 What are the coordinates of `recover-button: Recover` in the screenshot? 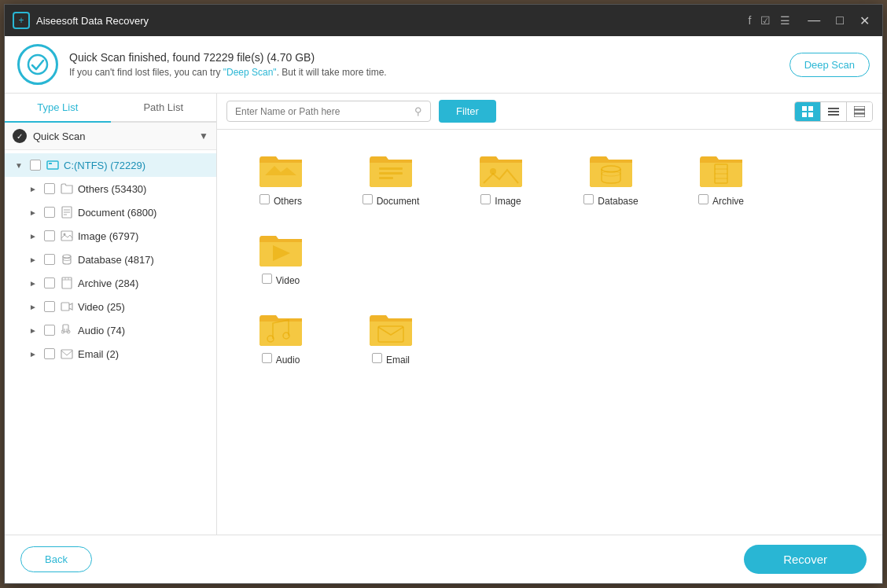 It's located at (805, 560).